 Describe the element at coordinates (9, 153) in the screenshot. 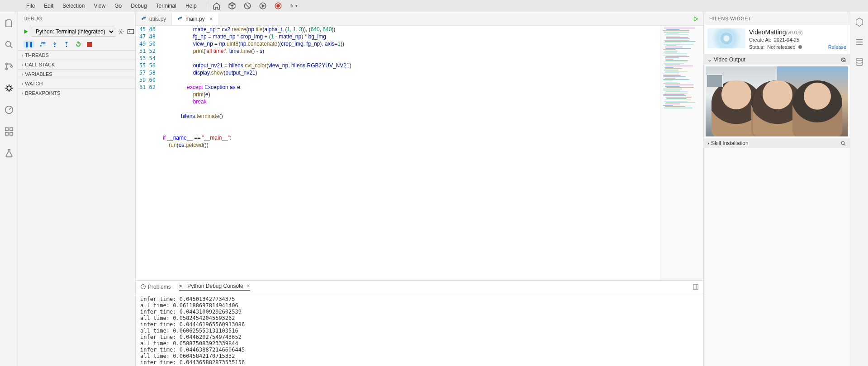

I see `flask-icon` at that location.